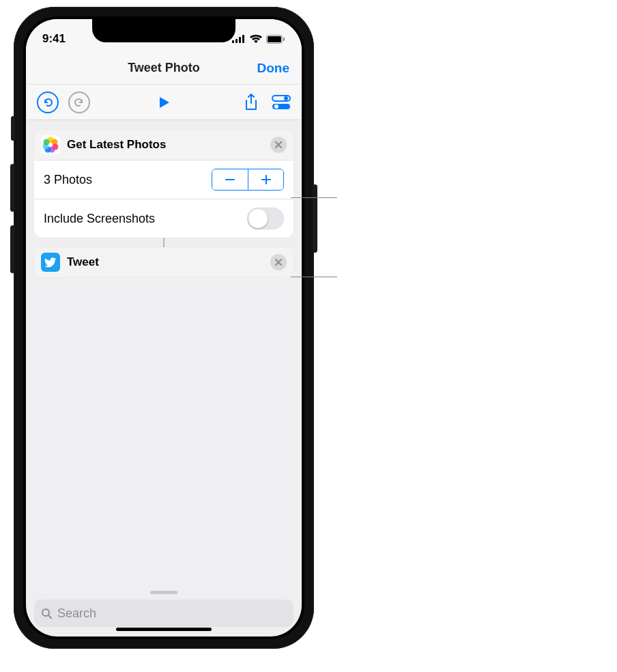 This screenshot has width=617, height=672. What do you see at coordinates (164, 593) in the screenshot?
I see `drag-handle` at bounding box center [164, 593].